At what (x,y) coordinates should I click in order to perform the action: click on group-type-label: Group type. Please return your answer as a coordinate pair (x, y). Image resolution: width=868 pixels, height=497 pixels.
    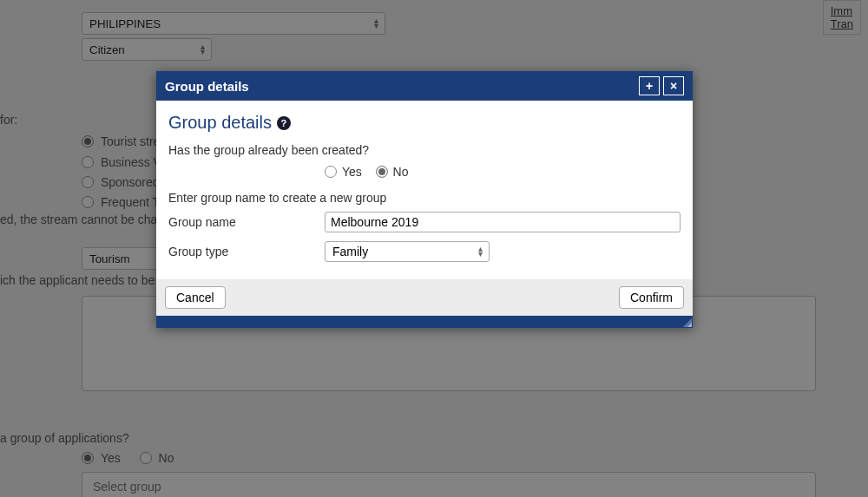
    Looking at the image, I should click on (247, 252).